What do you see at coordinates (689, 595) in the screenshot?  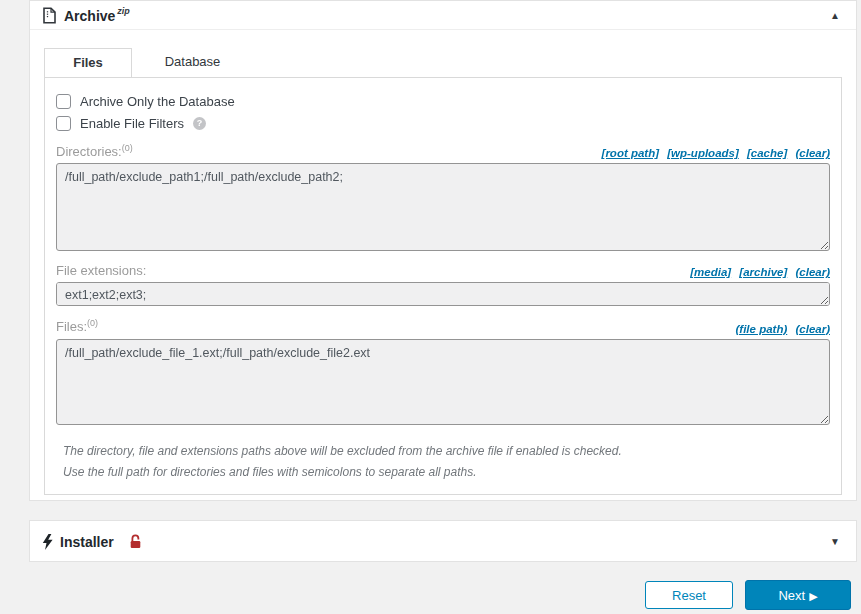 I see `reset-button: Reset` at bounding box center [689, 595].